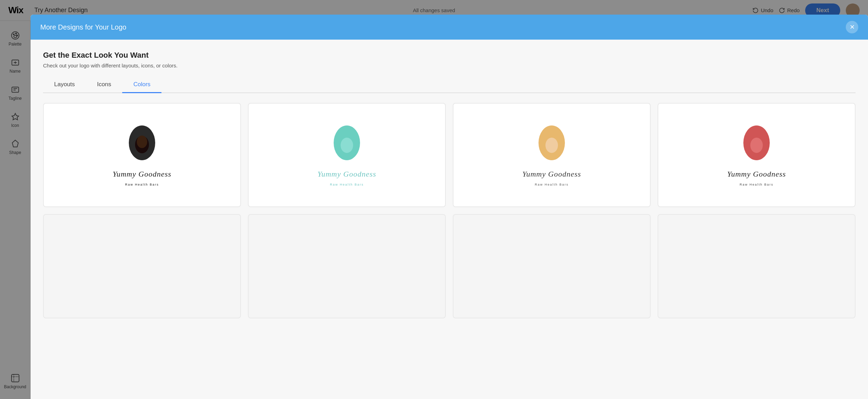 The image size is (868, 399). I want to click on avocado-black-shape, so click(142, 145).